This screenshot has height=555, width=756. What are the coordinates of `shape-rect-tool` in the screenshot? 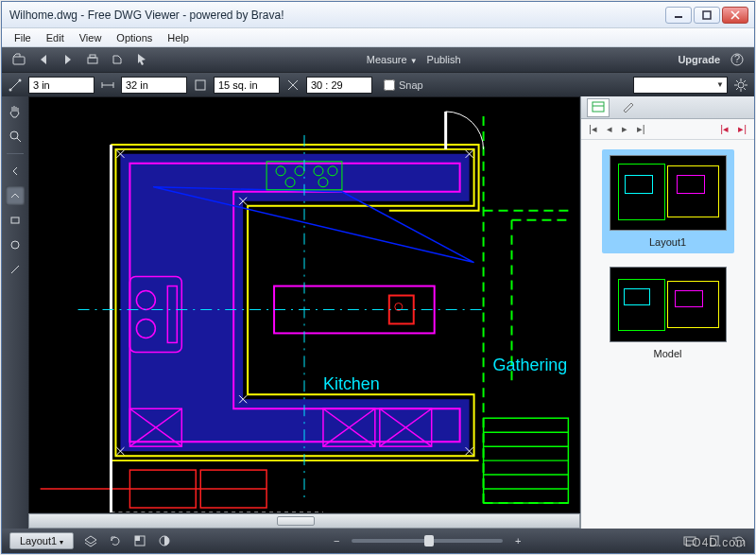 It's located at (15, 220).